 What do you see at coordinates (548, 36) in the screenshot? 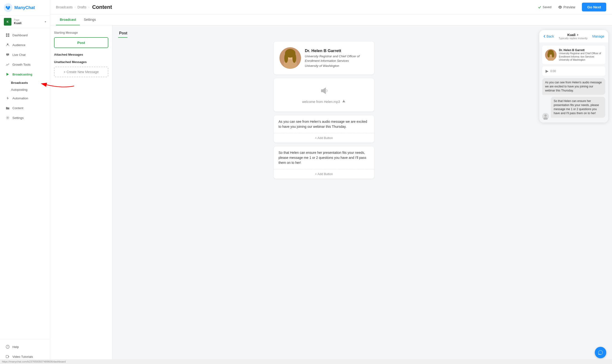
I see `preview-back-button: Back` at bounding box center [548, 36].